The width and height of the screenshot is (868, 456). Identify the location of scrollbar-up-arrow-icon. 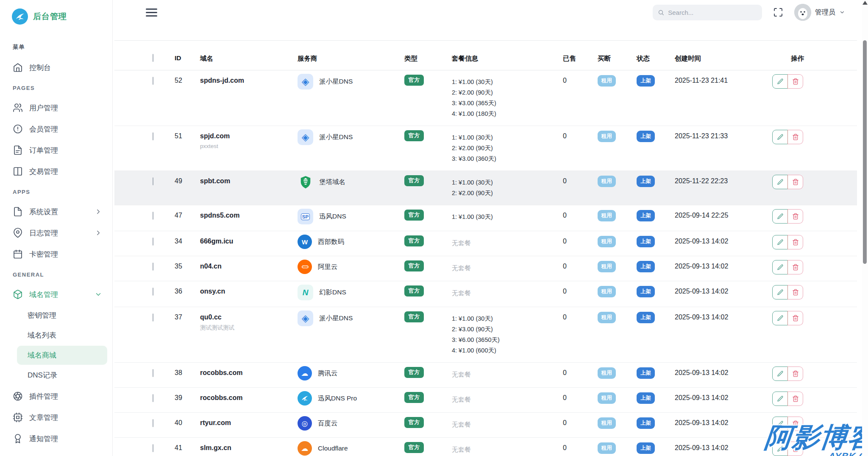
(865, 3).